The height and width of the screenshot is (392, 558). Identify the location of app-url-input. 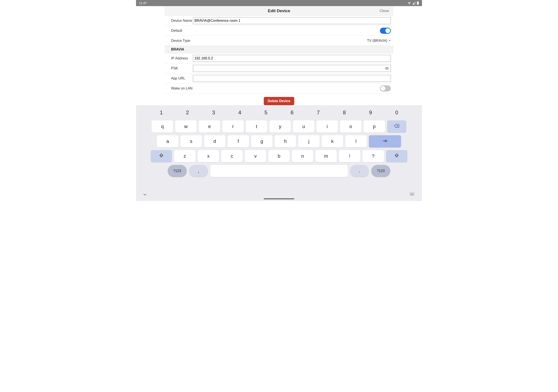
(292, 78).